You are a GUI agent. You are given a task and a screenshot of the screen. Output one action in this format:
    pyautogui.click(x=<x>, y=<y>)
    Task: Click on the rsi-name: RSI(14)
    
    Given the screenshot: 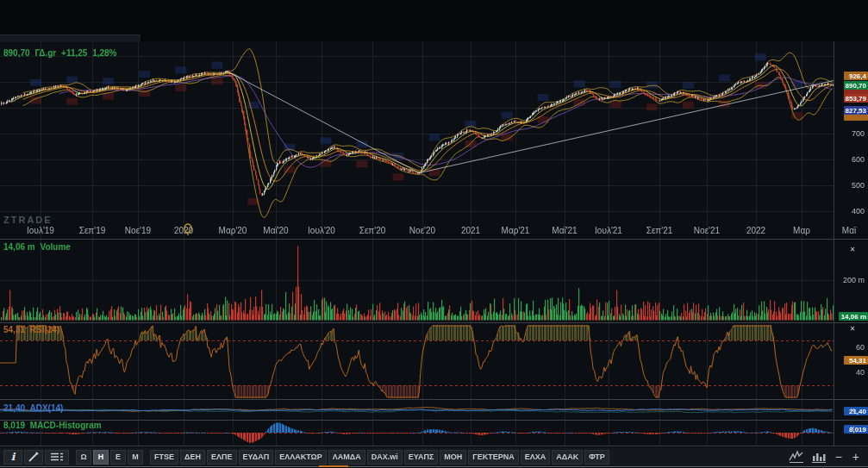 What is the action you would take?
    pyautogui.click(x=45, y=329)
    